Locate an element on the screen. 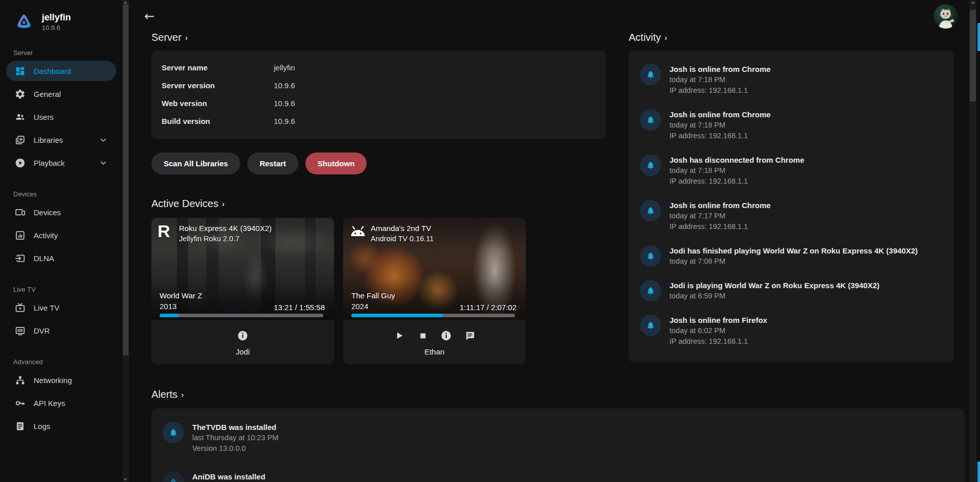 The width and height of the screenshot is (980, 482). app-version: 10.9.6 is located at coordinates (56, 28).